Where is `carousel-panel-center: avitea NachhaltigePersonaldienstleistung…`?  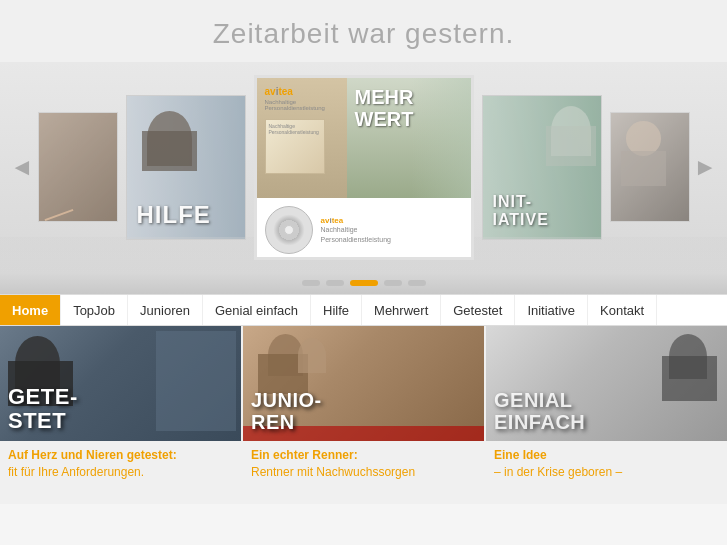 carousel-panel-center: avitea NachhaltigePersonaldienstleistung… is located at coordinates (364, 168).